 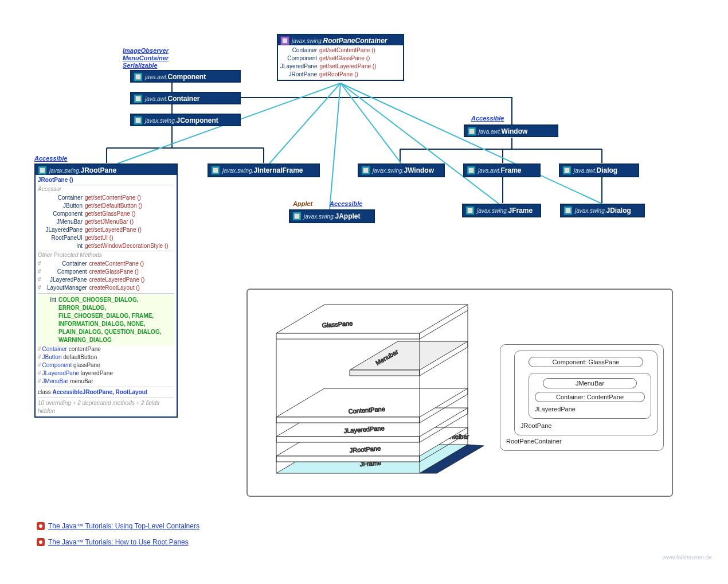 I want to click on class-container: java.awt.Container, so click(x=186, y=98).